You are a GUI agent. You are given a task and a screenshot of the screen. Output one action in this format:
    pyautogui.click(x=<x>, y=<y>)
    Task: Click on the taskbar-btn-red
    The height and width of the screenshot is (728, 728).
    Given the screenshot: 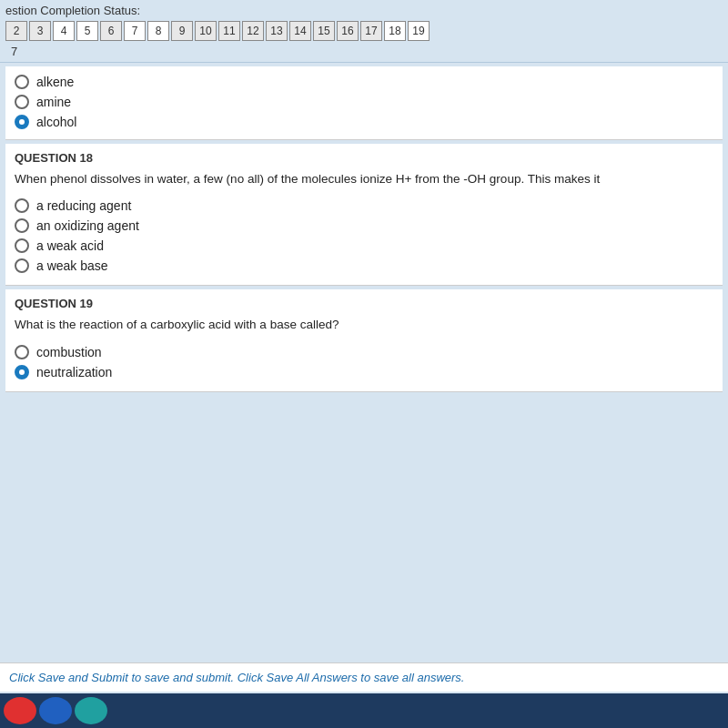 What is the action you would take?
    pyautogui.click(x=20, y=711)
    